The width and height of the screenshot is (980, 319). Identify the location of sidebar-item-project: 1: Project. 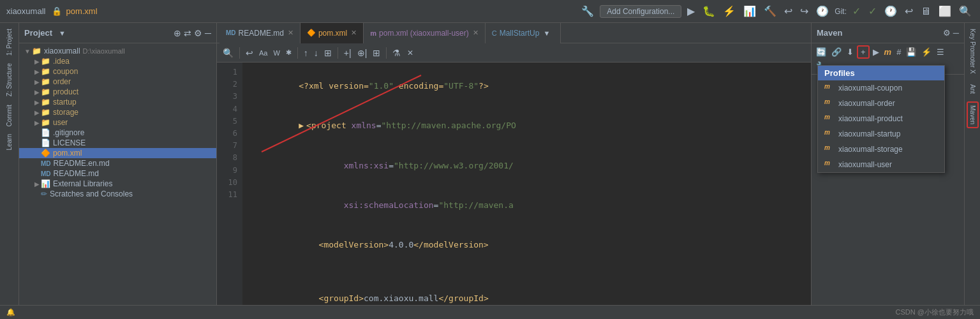
(9, 42).